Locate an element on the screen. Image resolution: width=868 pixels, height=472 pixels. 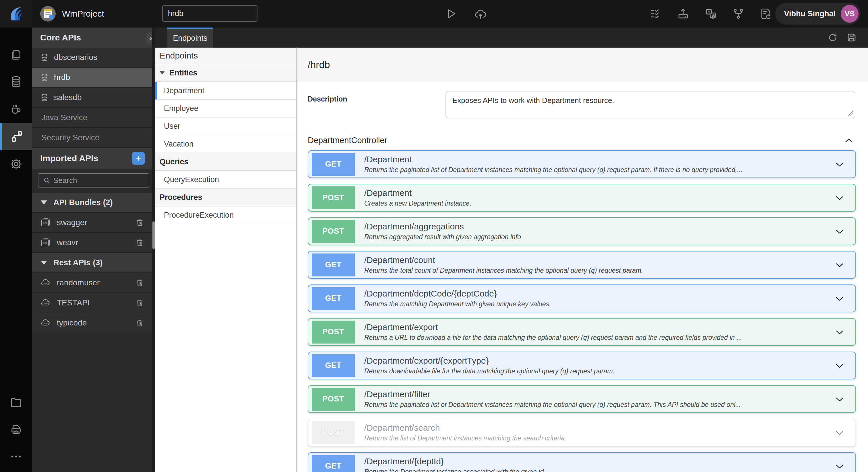
endpoint-card: POST /Department/export Returns a URL to… is located at coordinates (582, 332).